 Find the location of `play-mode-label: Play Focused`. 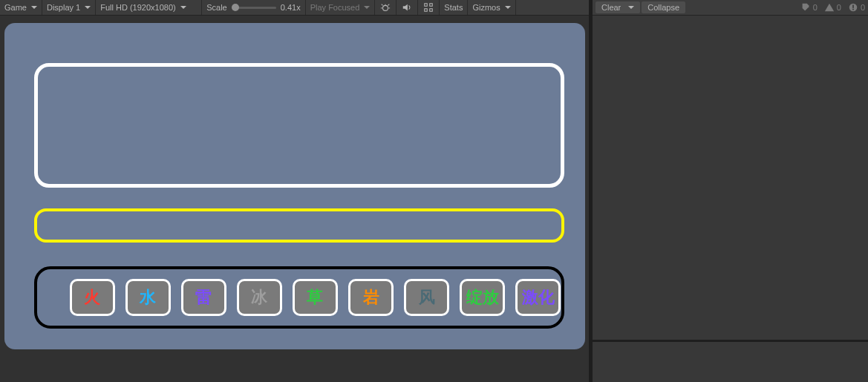

play-mode-label: Play Focused is located at coordinates (336, 7).